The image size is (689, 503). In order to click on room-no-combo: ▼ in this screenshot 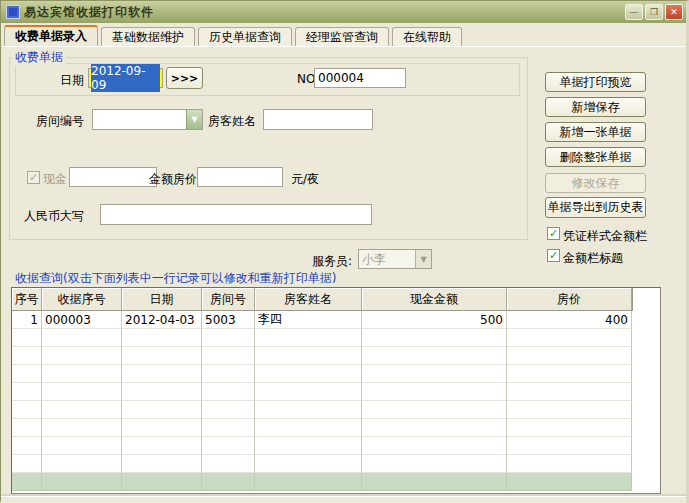, I will do `click(148, 120)`.